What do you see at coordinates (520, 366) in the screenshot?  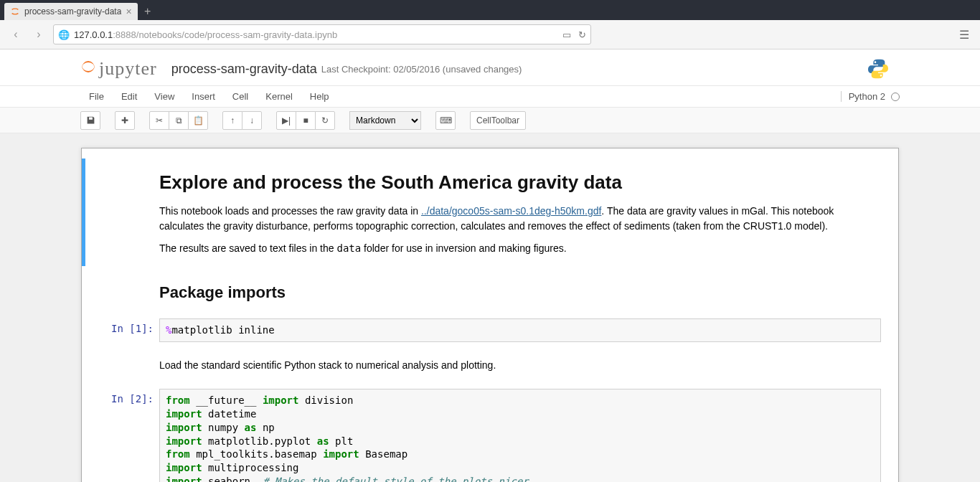 I see `paragraph: Load the standard scientific Python stac…` at bounding box center [520, 366].